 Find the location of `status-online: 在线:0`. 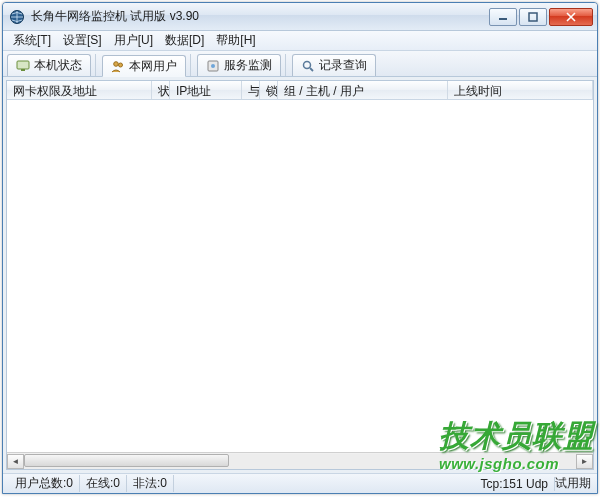

status-online: 在线:0 is located at coordinates (104, 484).